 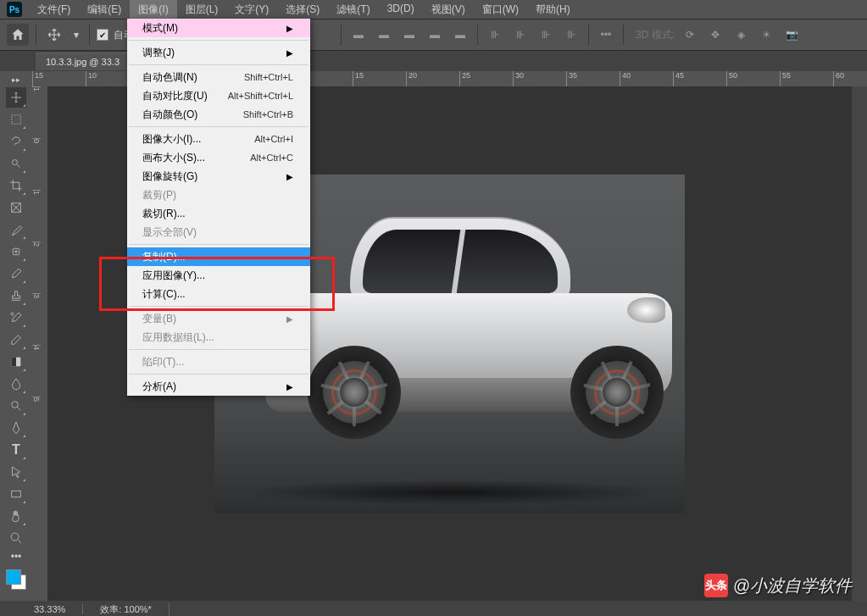 What do you see at coordinates (252, 10) in the screenshot?
I see `menu-文字: 文字(Y)` at bounding box center [252, 10].